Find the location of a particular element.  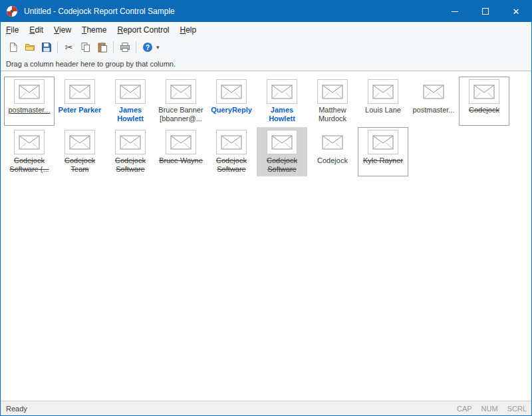

menu-item-help: Help is located at coordinates (189, 30).